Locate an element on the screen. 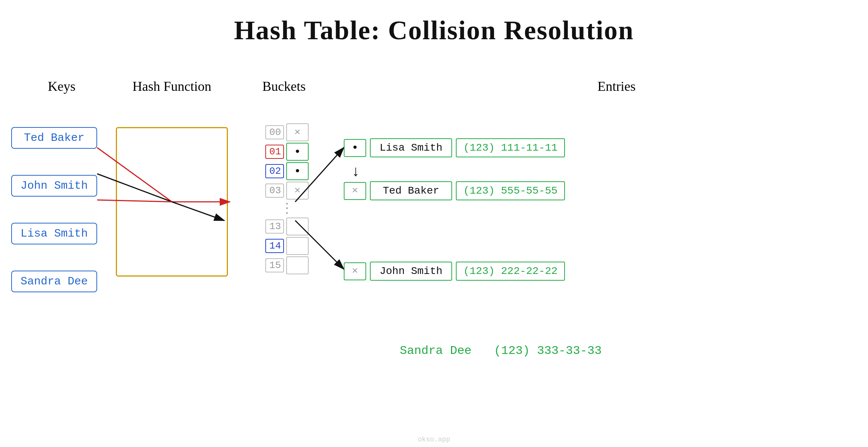  keys-column: Ted Baker John Smith Lisa Smith Sandra D… is located at coordinates (54, 210).